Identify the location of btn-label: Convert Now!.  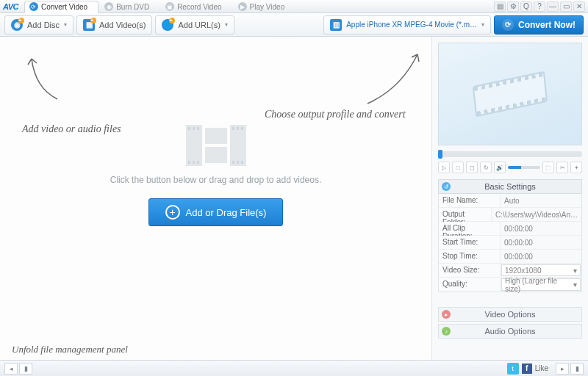
(547, 25).